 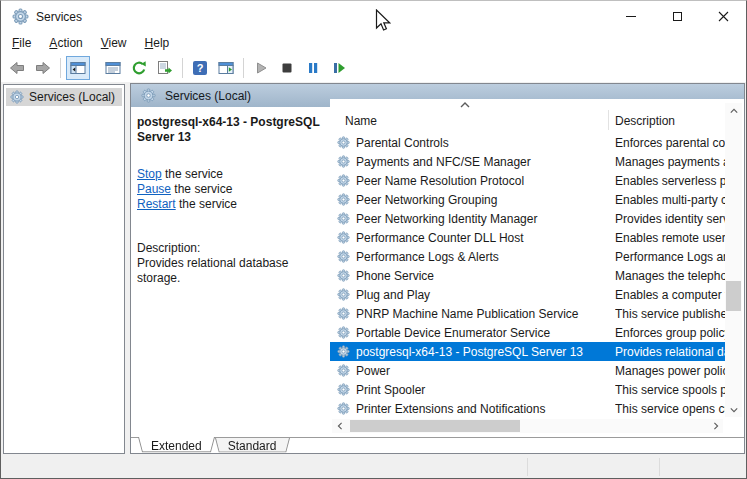 I want to click on service-name: Printer Extensions and Notifications, so click(x=486, y=409).